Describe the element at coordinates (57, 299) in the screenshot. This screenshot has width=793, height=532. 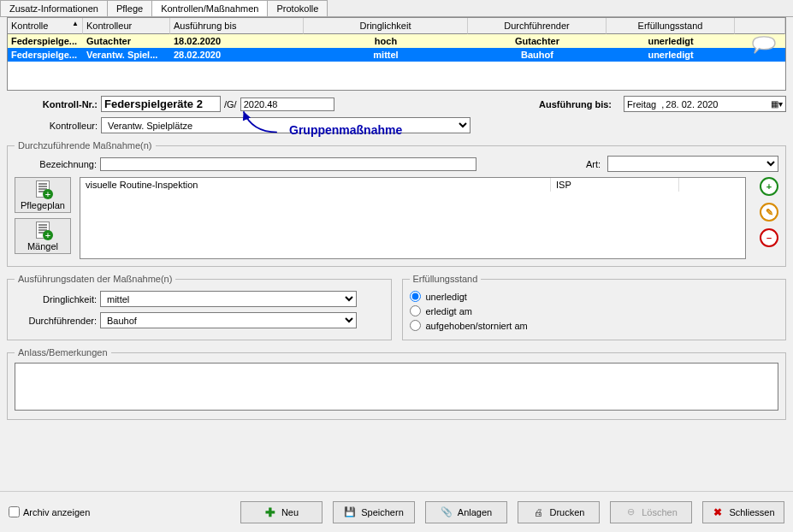
I see `label-dringlichkeit: Dringlichkeit:` at that location.